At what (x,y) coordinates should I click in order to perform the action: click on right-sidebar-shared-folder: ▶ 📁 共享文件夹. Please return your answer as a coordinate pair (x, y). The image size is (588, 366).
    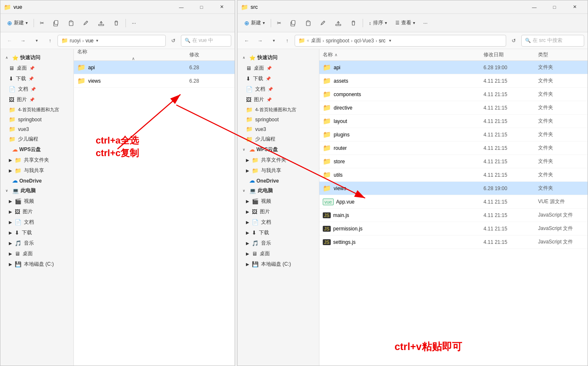
    Looking at the image, I should click on (278, 160).